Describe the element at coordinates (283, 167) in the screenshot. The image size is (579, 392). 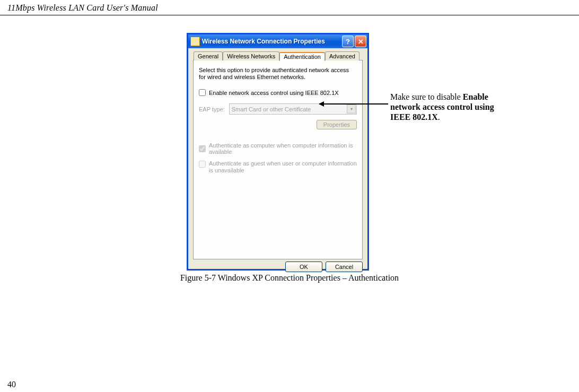
I see `auth-guest-label: Authenticate as guest when user or compu…` at that location.